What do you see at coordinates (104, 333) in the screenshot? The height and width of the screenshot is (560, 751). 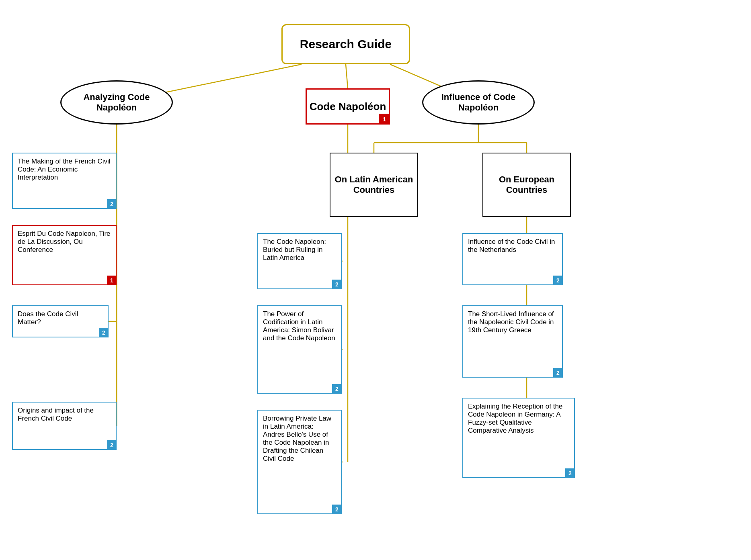 I see `left-item-3-badge: 2` at bounding box center [104, 333].